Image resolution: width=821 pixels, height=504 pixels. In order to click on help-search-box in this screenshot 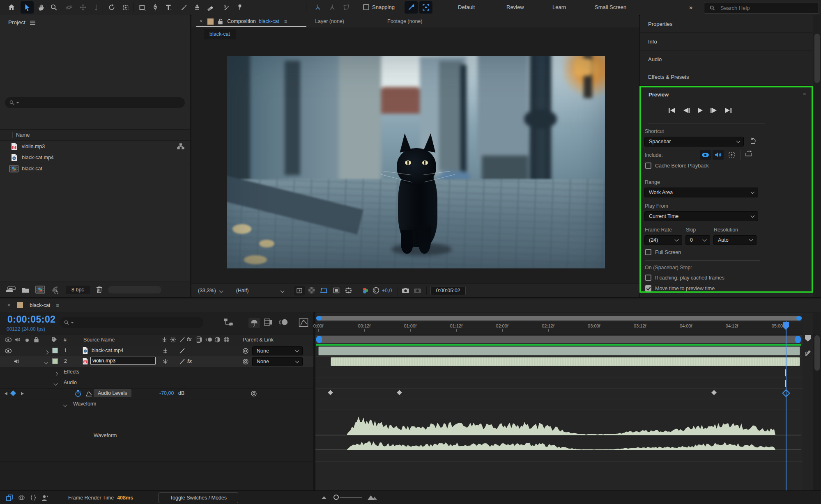, I will do `click(761, 8)`.